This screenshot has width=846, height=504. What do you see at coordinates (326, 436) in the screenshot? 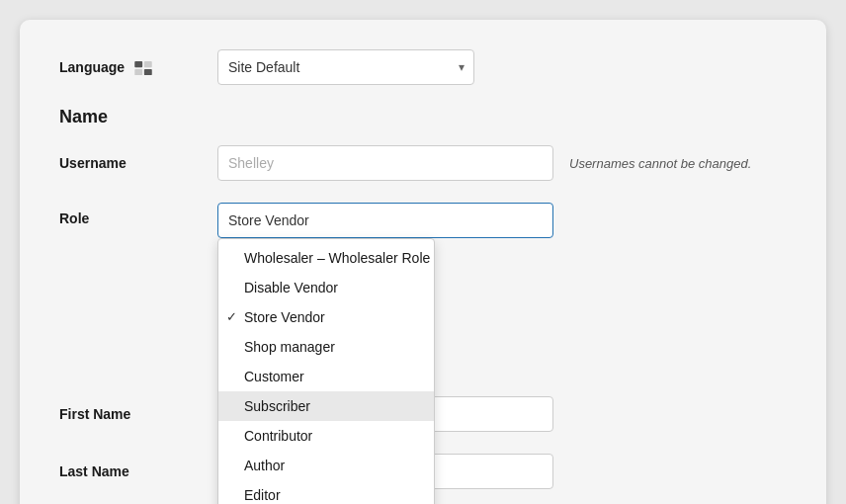
I see `dropdown-item-contributor: Contributor` at bounding box center [326, 436].